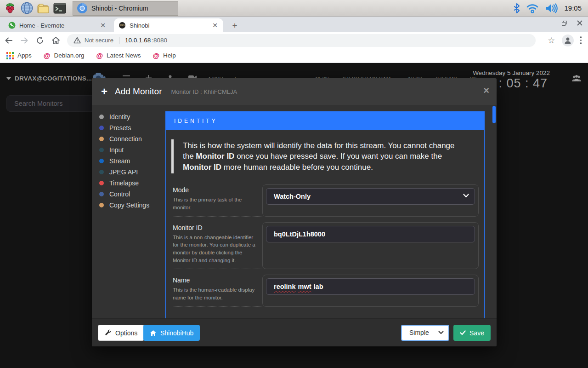  What do you see at coordinates (40, 40) in the screenshot?
I see `reload-icon` at bounding box center [40, 40].